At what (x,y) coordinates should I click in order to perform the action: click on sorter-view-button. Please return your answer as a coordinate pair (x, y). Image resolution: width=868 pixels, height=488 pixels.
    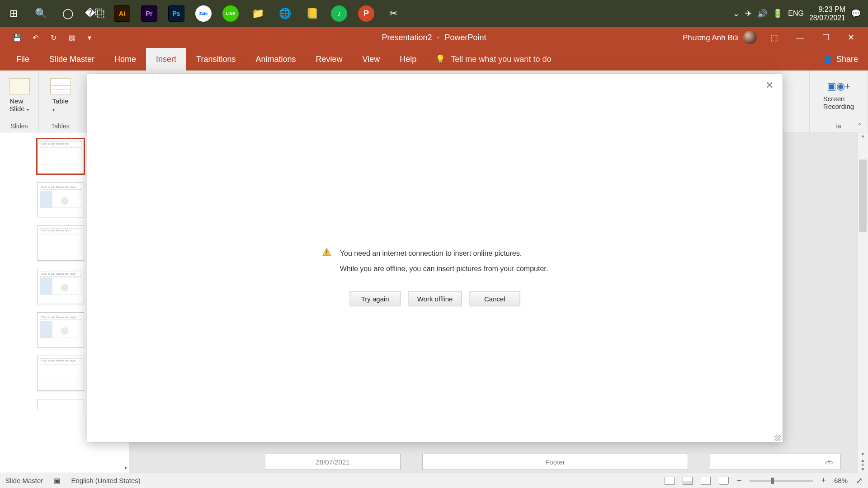
    Looking at the image, I should click on (688, 481).